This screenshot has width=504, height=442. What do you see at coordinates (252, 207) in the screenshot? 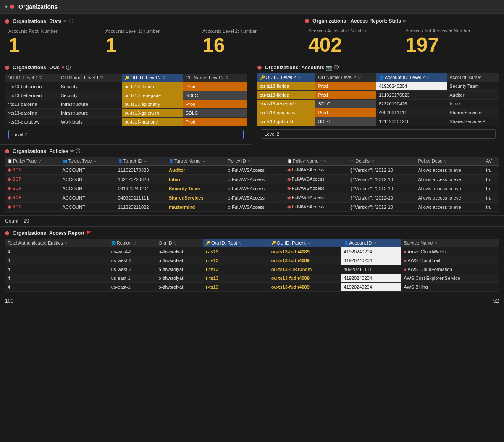
I see `policies-row: ◆ SCPACCOUNT111220211022mastermindp-Full…` at bounding box center [252, 207].